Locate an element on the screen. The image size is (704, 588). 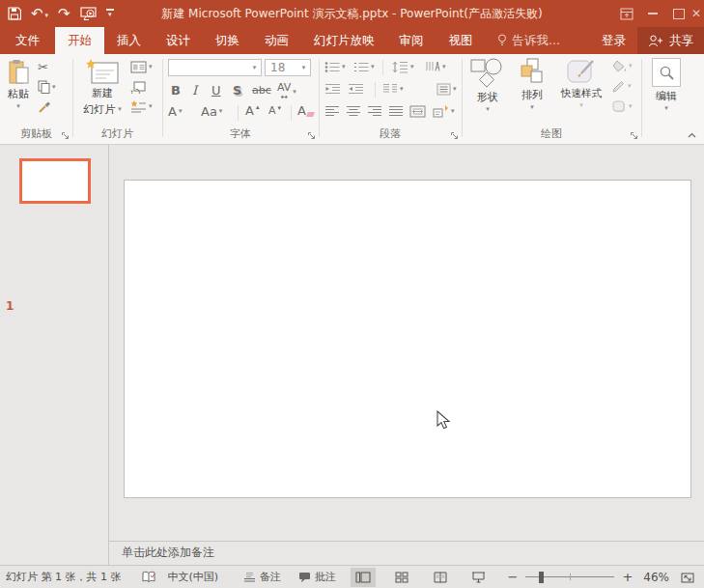
quick-styles-button: 快速样式 ▾ is located at coordinates (581, 83).